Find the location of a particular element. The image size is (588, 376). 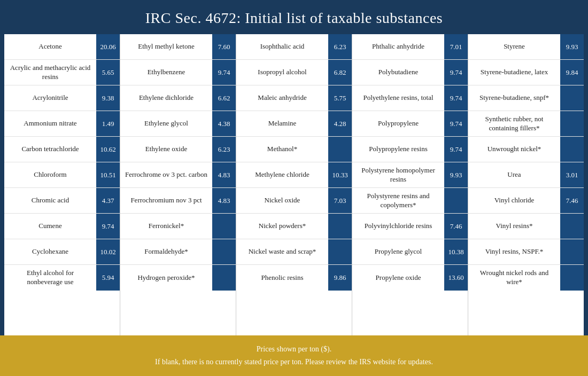

substance-value: 20.06 is located at coordinates (108, 47).